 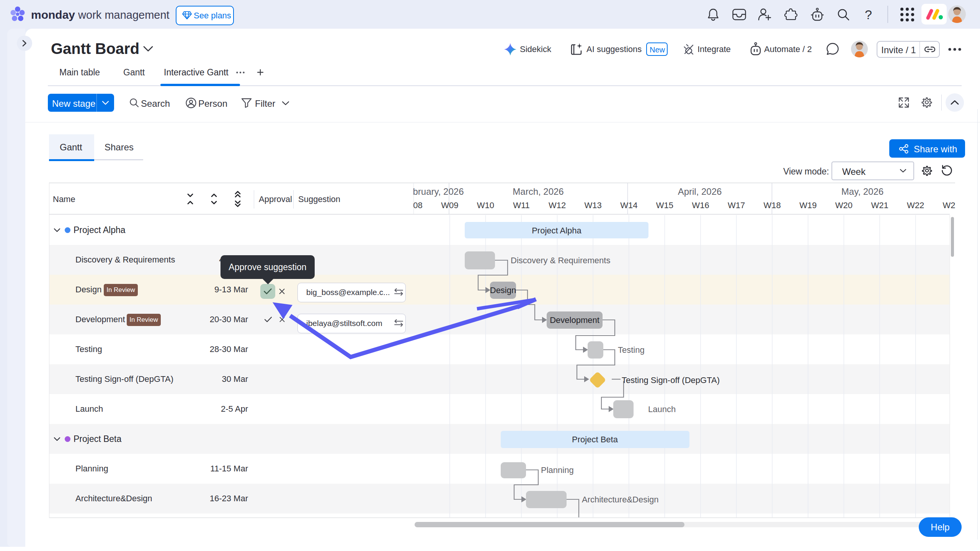 What do you see at coordinates (538, 191) in the screenshot?
I see `svg-text: March, 2026` at bounding box center [538, 191].